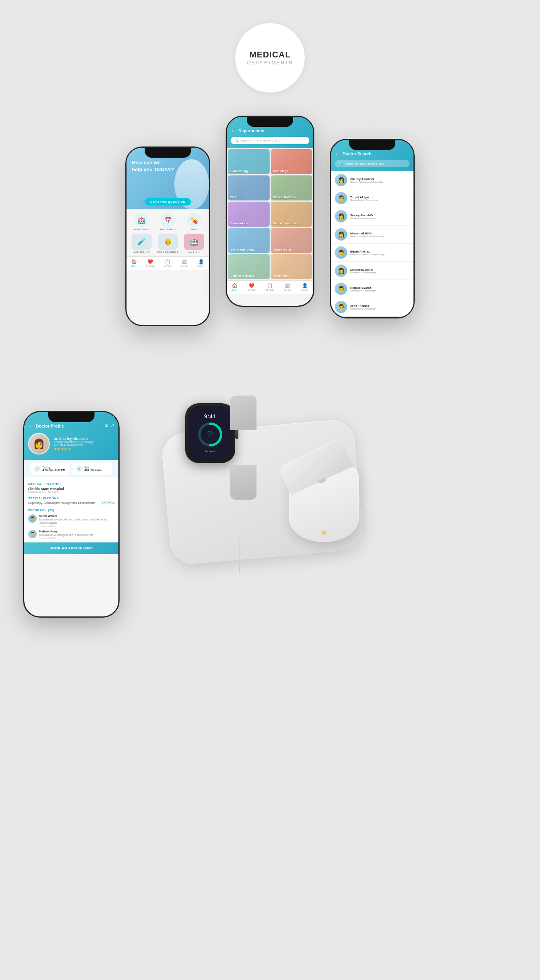  What do you see at coordinates (270, 131) in the screenshot?
I see `departments-back-row: ← Departments` at bounding box center [270, 131].